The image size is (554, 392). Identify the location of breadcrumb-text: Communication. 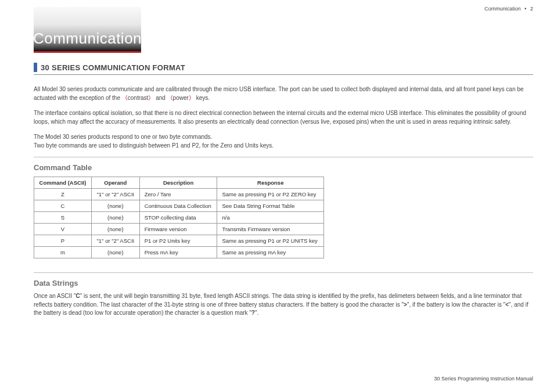
(503, 9).